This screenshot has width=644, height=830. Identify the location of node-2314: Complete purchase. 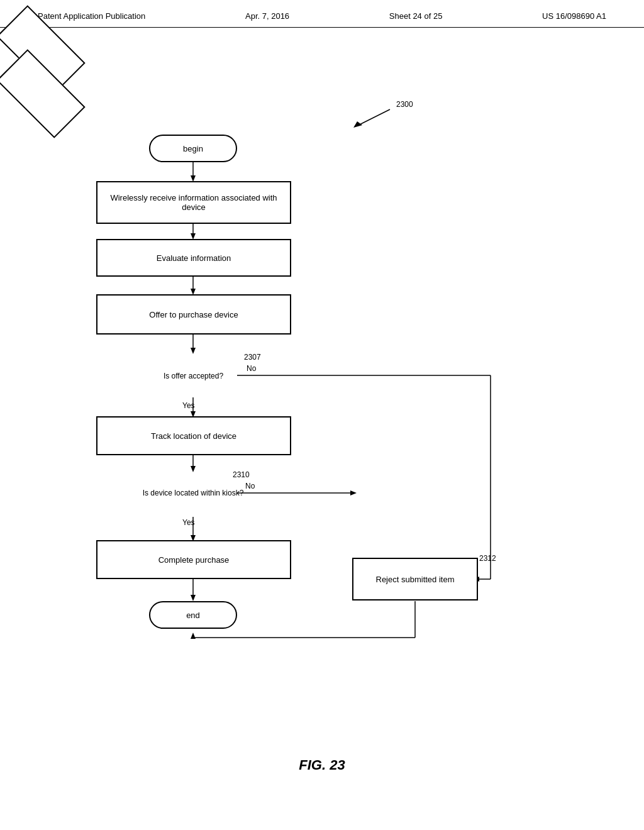
(194, 560).